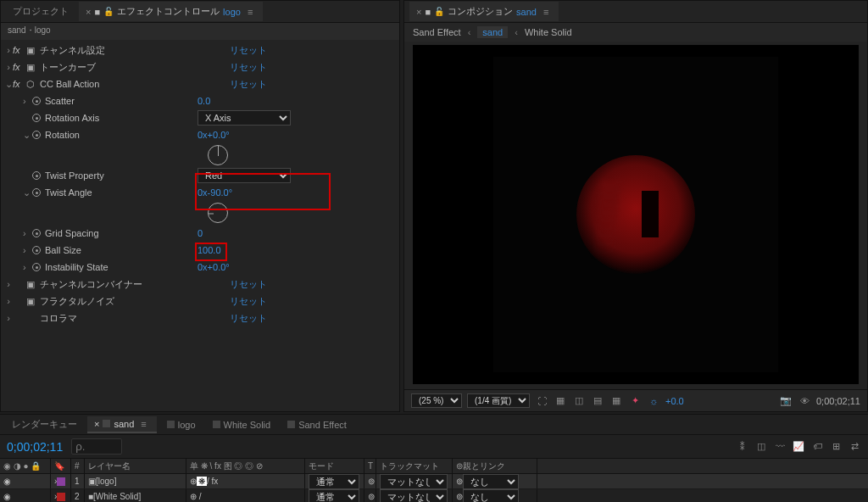 Image resolution: width=868 pixels, height=502 pixels. Describe the element at coordinates (200, 301) in the screenshot. I see `effect-row-fractal-noise: › fx ▣ フラクタルノイズ リセット` at that location.